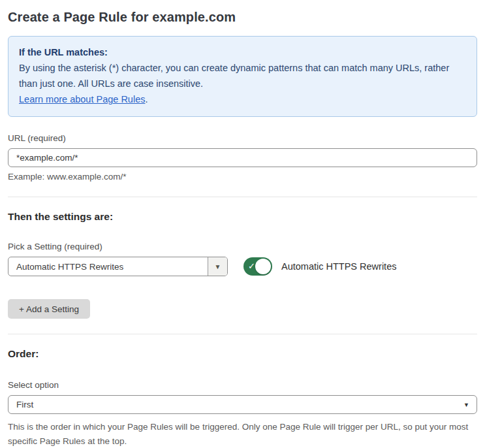  I want to click on url-field-label: URL (required), so click(243, 138).